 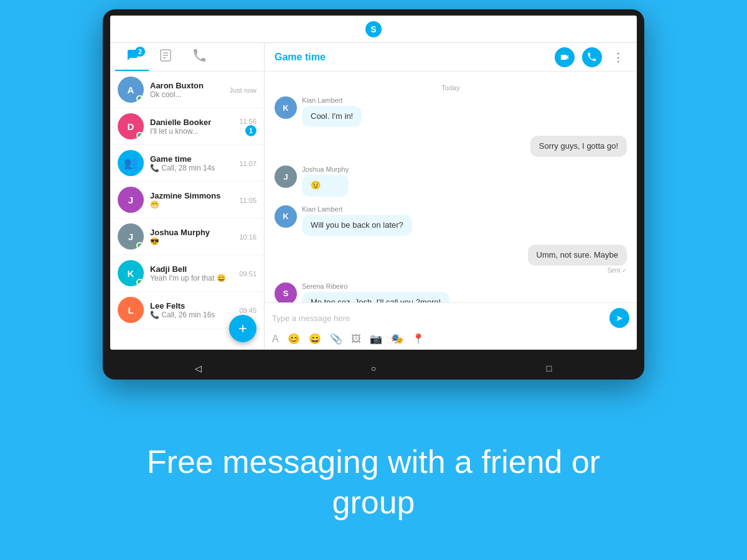 What do you see at coordinates (325, 180) in the screenshot?
I see `message-content: Joshua Murphy 😟` at bounding box center [325, 180].